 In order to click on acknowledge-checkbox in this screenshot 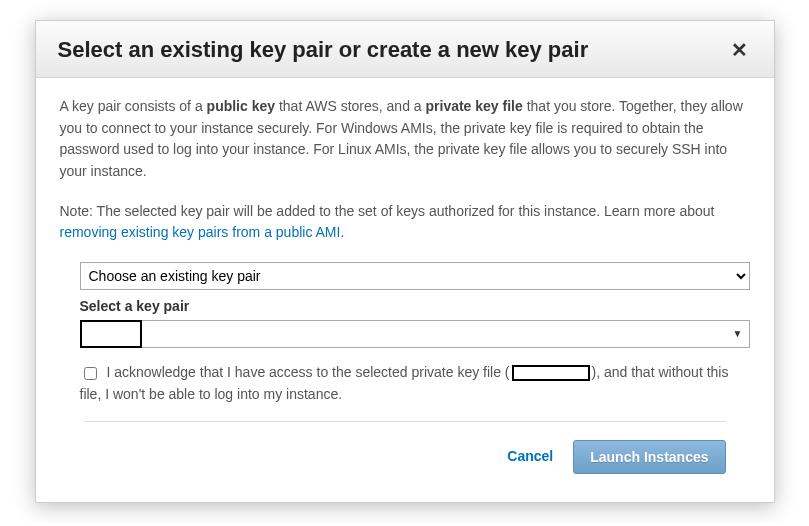, I will do `click(90, 374)`.